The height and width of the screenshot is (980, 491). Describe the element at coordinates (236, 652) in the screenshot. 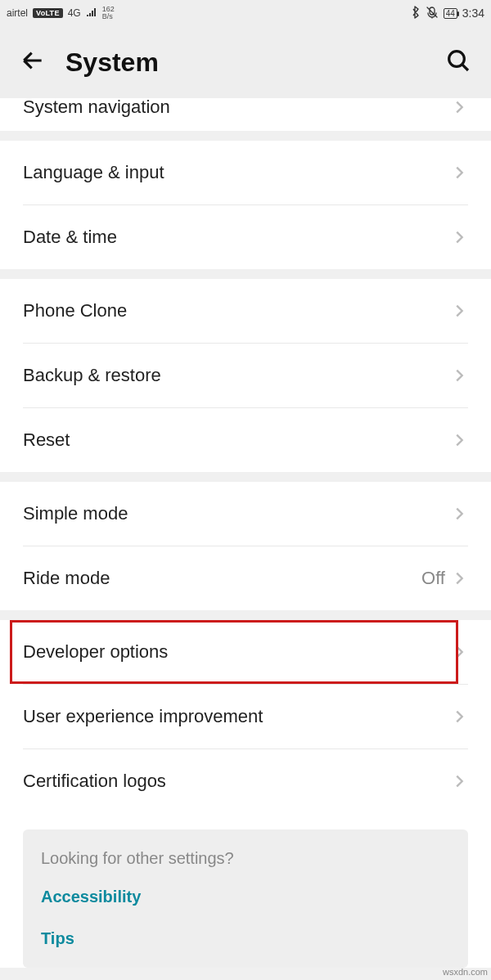

I see `row-label: Developer options` at that location.